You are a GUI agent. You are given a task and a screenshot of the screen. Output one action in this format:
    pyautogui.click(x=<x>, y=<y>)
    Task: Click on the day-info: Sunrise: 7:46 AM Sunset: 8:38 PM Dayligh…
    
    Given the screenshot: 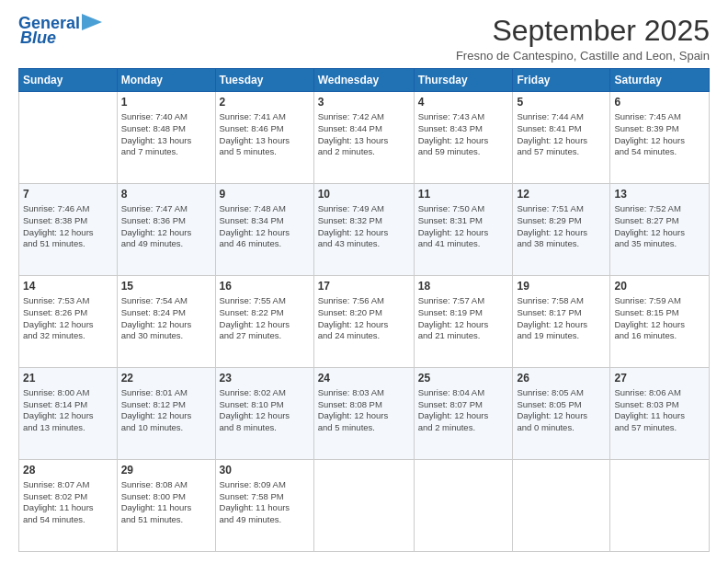 What is the action you would take?
    pyautogui.click(x=68, y=226)
    